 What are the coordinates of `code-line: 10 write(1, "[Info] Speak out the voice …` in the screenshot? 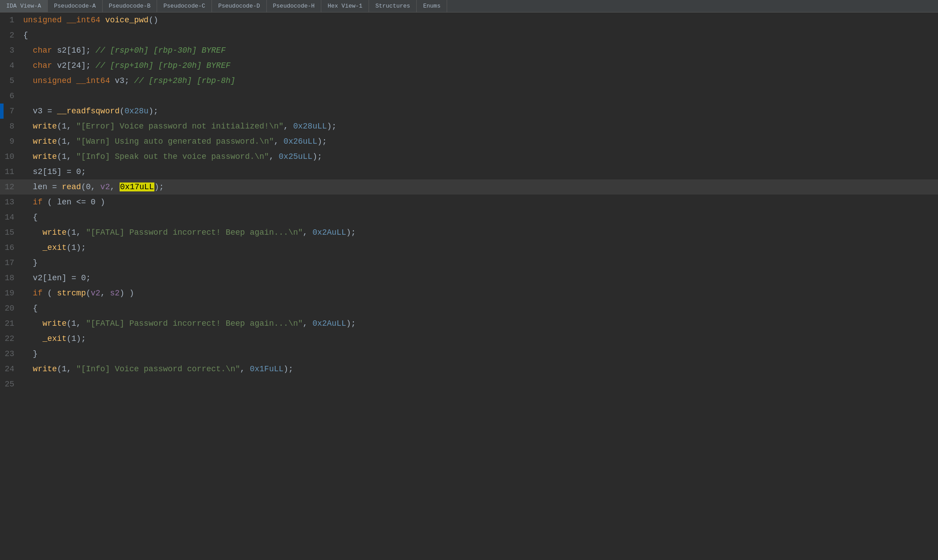 It's located at (469, 157).